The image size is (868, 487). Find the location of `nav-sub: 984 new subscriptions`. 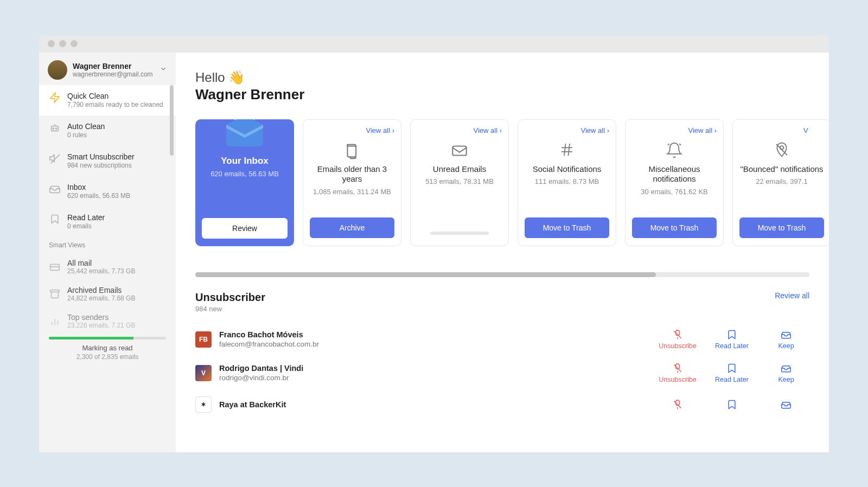

nav-sub: 984 new subscriptions is located at coordinates (101, 165).